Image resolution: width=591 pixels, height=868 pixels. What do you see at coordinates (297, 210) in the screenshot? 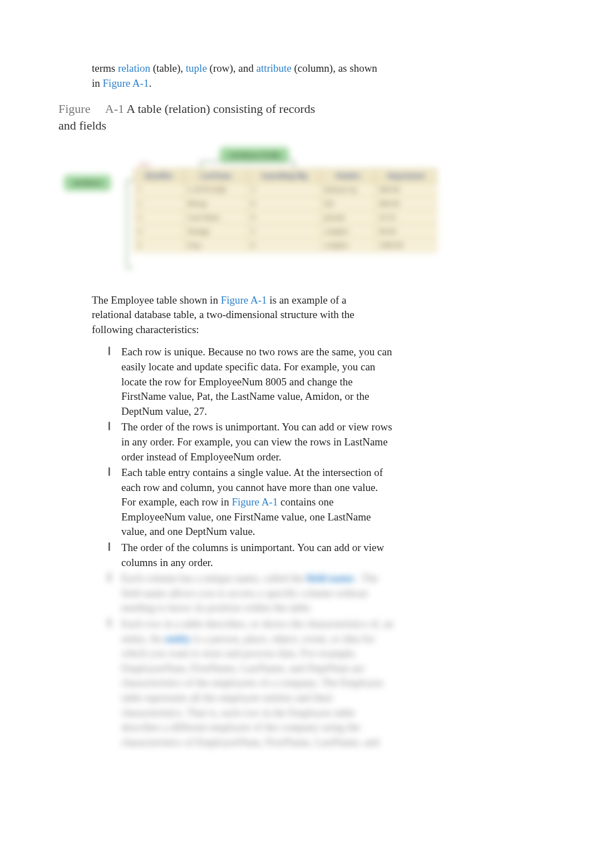
I see `figure-a1-image: Attributes/Fields attributes Table Ident…` at bounding box center [297, 210].